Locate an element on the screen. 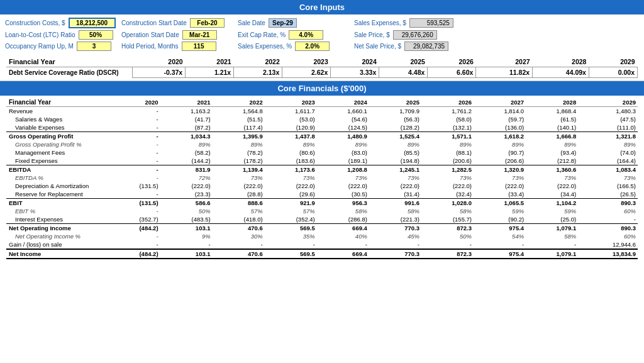  cf-val-1-0: - is located at coordinates (135, 120).